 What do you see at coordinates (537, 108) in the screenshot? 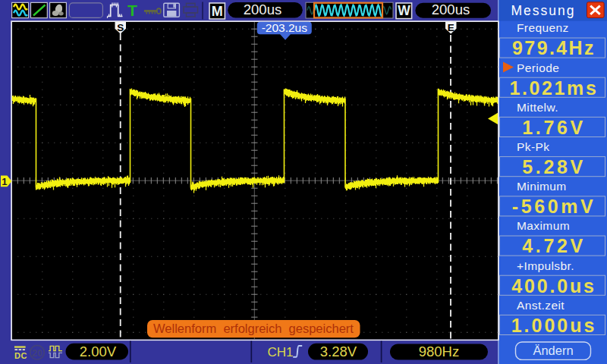
I see `svg-text: Mittelw.` at bounding box center [537, 108].